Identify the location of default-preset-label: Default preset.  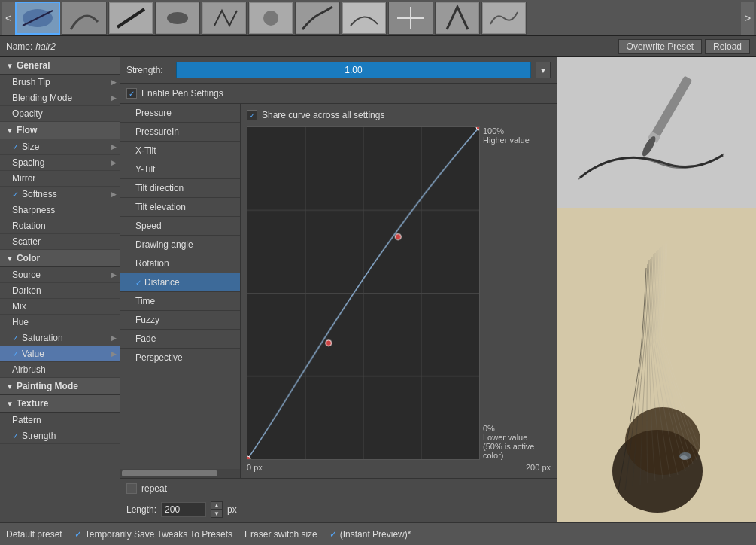
(35, 534).